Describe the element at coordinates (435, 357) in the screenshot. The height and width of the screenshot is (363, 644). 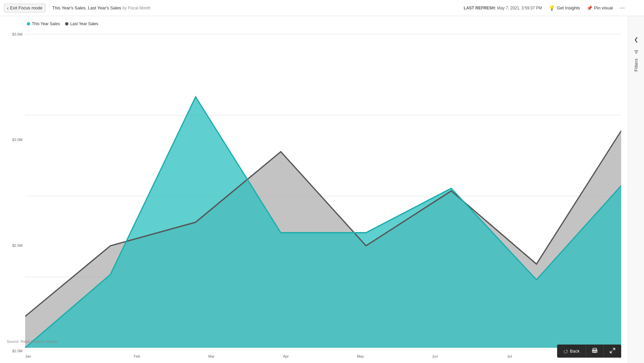
I see `x-label-jun: Jun` at that location.